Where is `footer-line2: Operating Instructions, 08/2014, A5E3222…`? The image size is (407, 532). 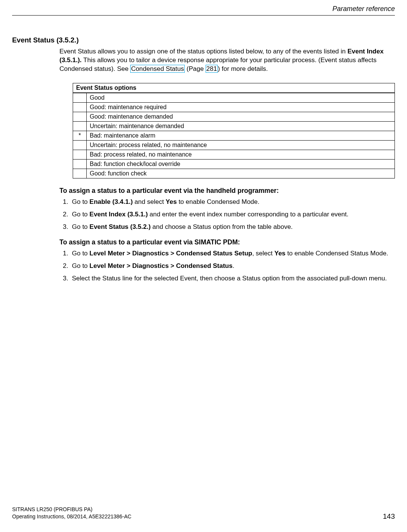 footer-line2: Operating Instructions, 08/2014, A5E3222… is located at coordinates (204, 517).